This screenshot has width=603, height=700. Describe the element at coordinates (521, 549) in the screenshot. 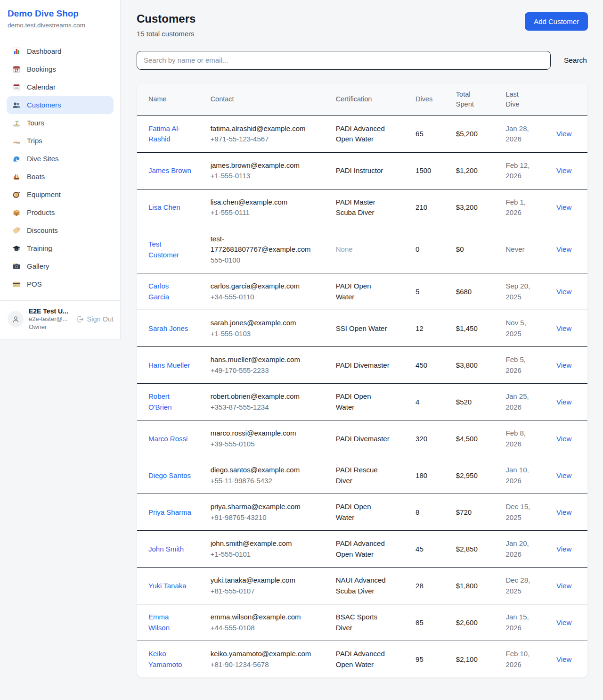

I see `customer-last-dive: Jan 20, 2026` at that location.